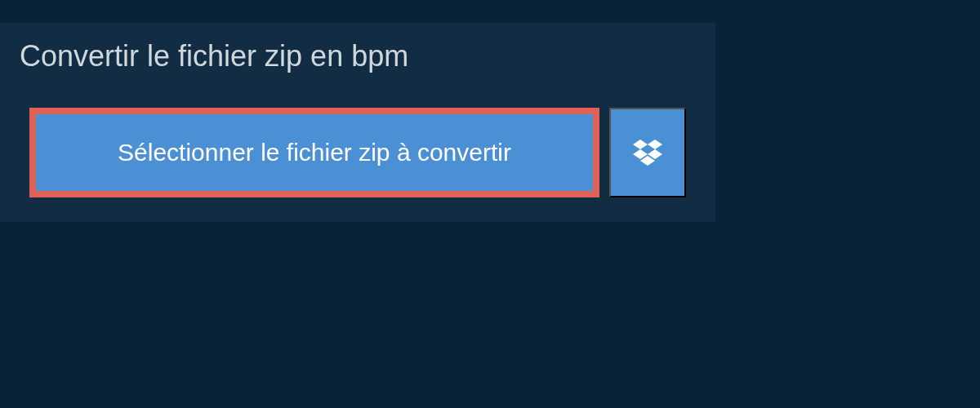  I want to click on dropbox-button, so click(648, 153).